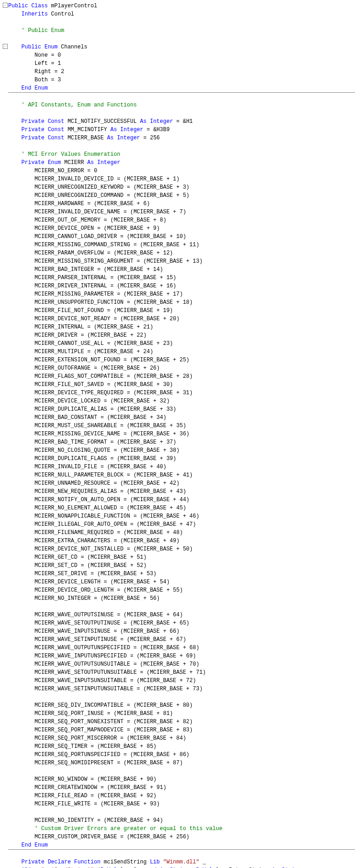 This screenshot has width=355, height=868. Describe the element at coordinates (178, 615) in the screenshot. I see `code-line: MCIERR_WAVE_OUTPUTSINUSE = (MCIERR_BASE …` at that location.